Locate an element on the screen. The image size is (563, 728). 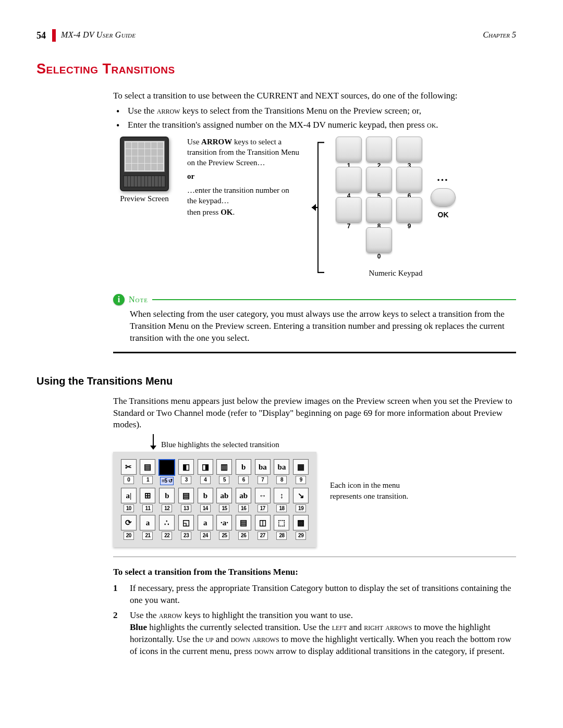
transition-number: 3 is located at coordinates (186, 480).